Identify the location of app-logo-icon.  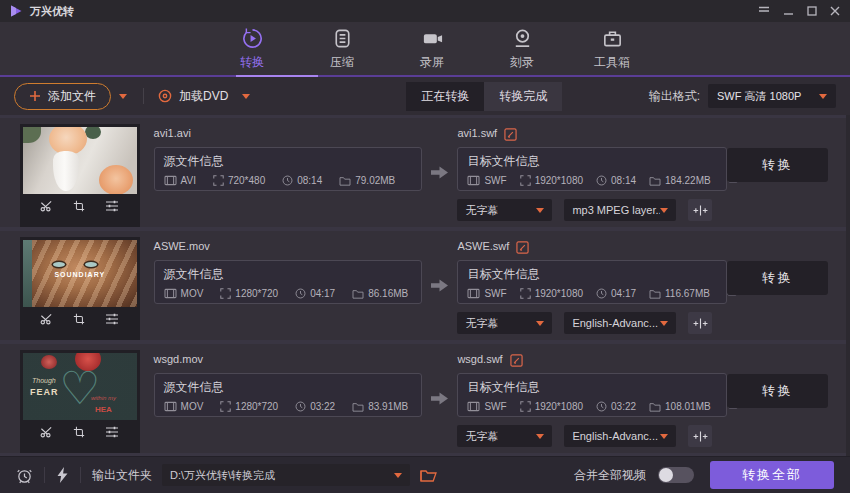
(16, 11).